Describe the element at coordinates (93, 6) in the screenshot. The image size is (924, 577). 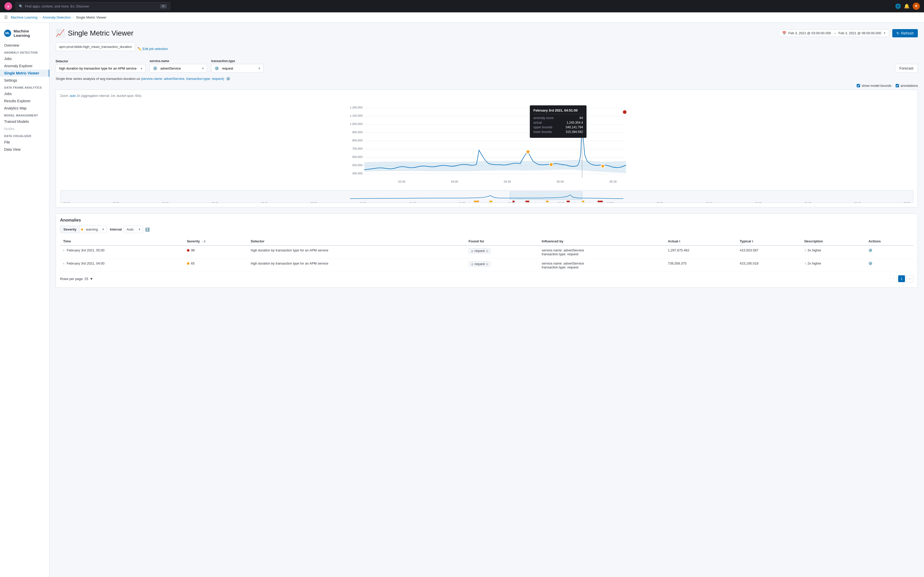
I see `global-search-bar: 🔍 Find apps, content, and more. Ex: Disc…` at that location.